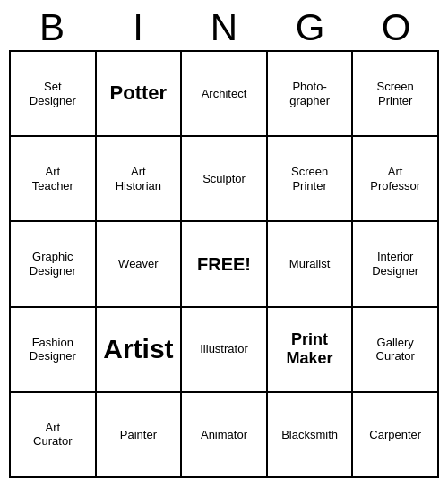 This screenshot has height=487, width=448. Describe the element at coordinates (224, 28) in the screenshot. I see `bingo-header: BINGO` at that location.